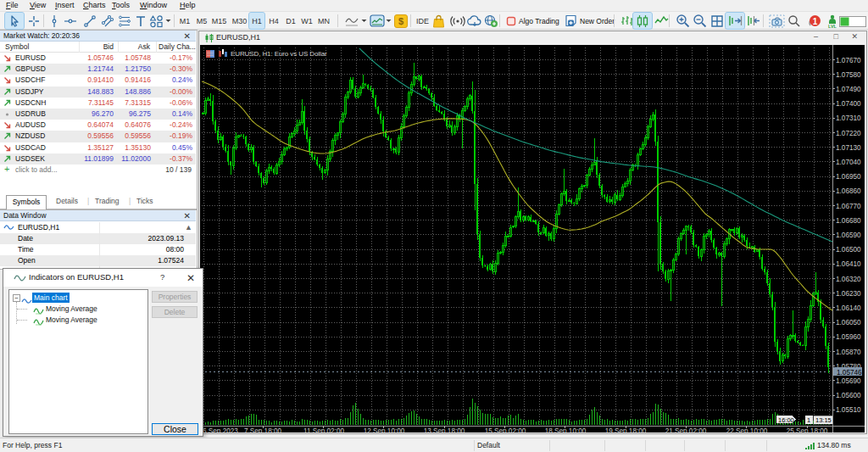 The height and width of the screenshot is (452, 868). Describe the element at coordinates (824, 421) in the screenshot. I see `svg-text: 13:15` at that location.